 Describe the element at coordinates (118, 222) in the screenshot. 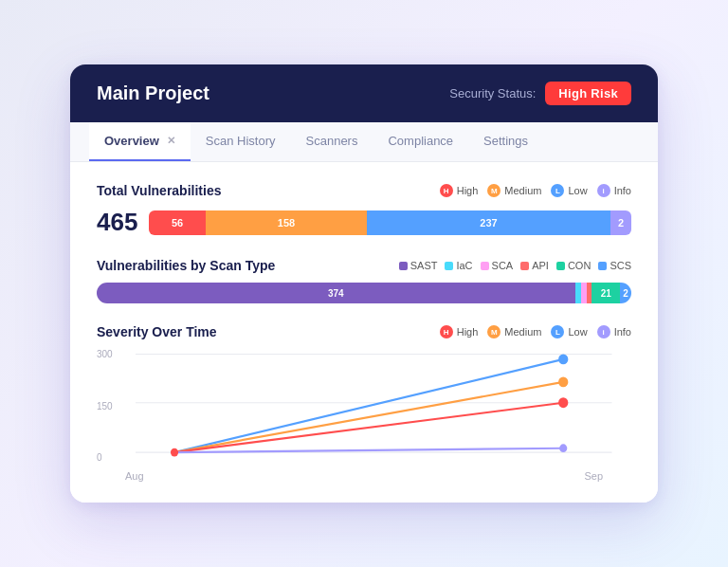

I see `vuln-total-count: 465` at that location.